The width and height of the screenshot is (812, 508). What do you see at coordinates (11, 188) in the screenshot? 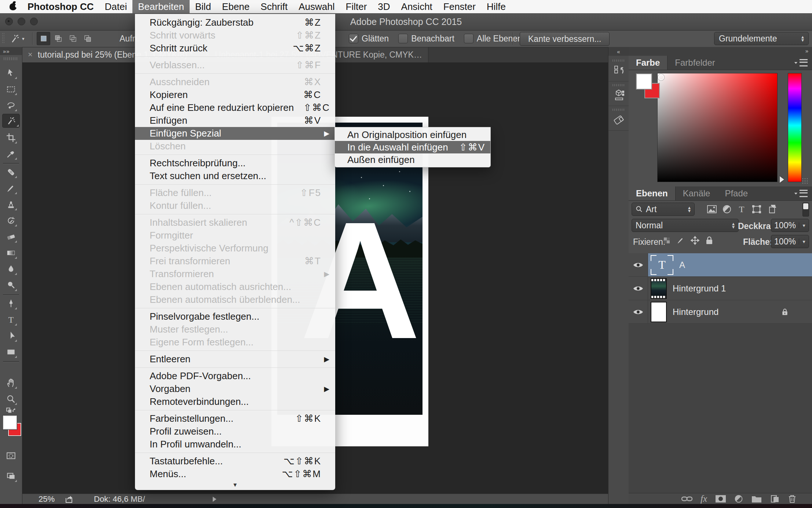
I see `brush-tool` at bounding box center [11, 188].